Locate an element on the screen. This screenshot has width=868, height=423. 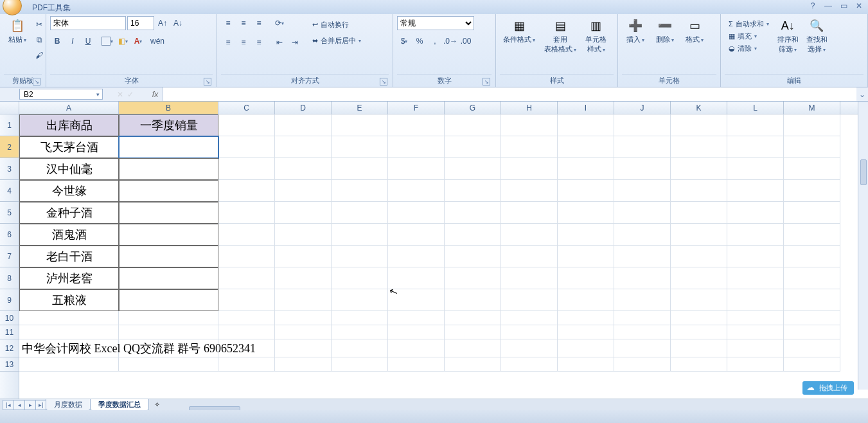
copy-button: ⧉ is located at coordinates (39, 40).